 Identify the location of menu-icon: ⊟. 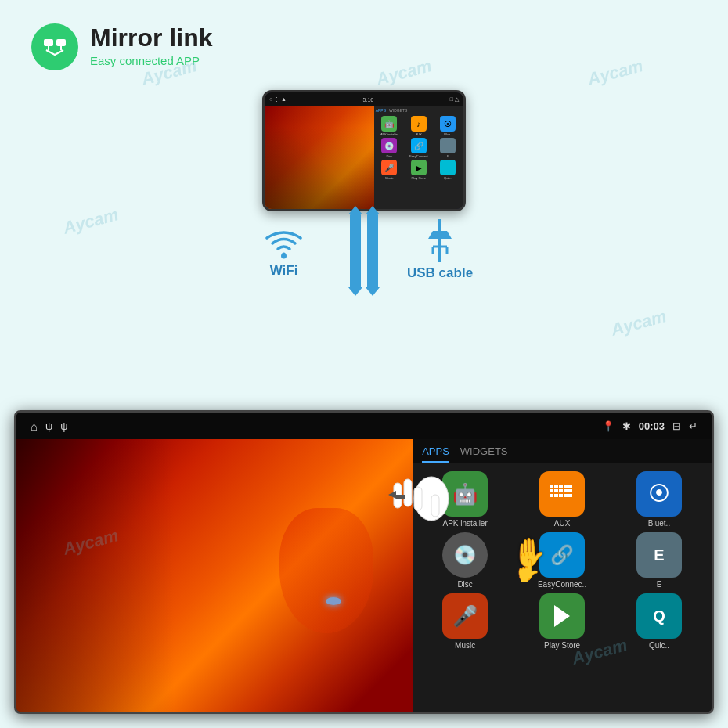
(676, 426).